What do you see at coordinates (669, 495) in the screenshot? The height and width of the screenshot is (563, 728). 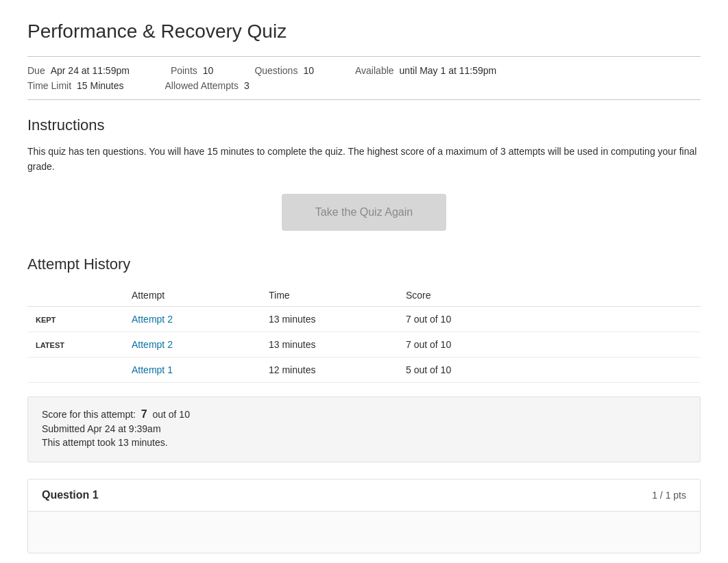 I see `question-pts: 1 / 1 pts` at bounding box center [669, 495].